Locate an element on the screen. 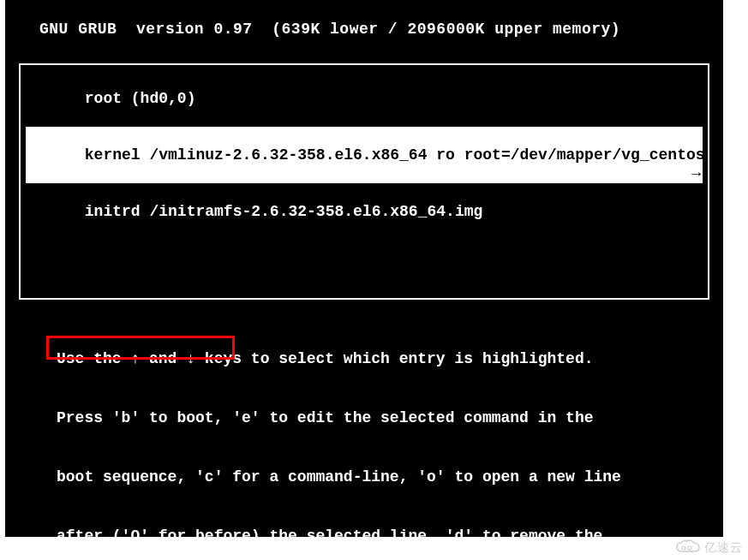 The width and height of the screenshot is (748, 560). menu-entry-root: root (hd0,0) is located at coordinates (364, 98).